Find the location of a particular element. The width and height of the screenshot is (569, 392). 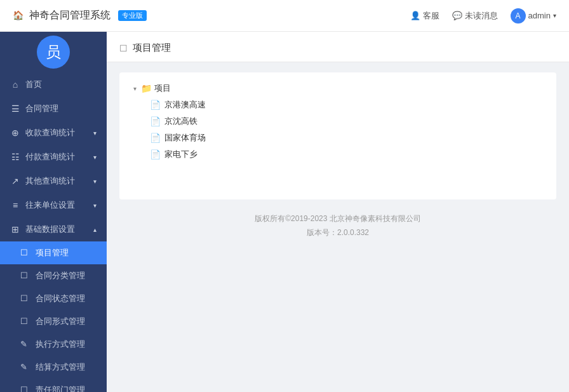

version-text: 版本号：2.0.0.332 is located at coordinates (338, 233).